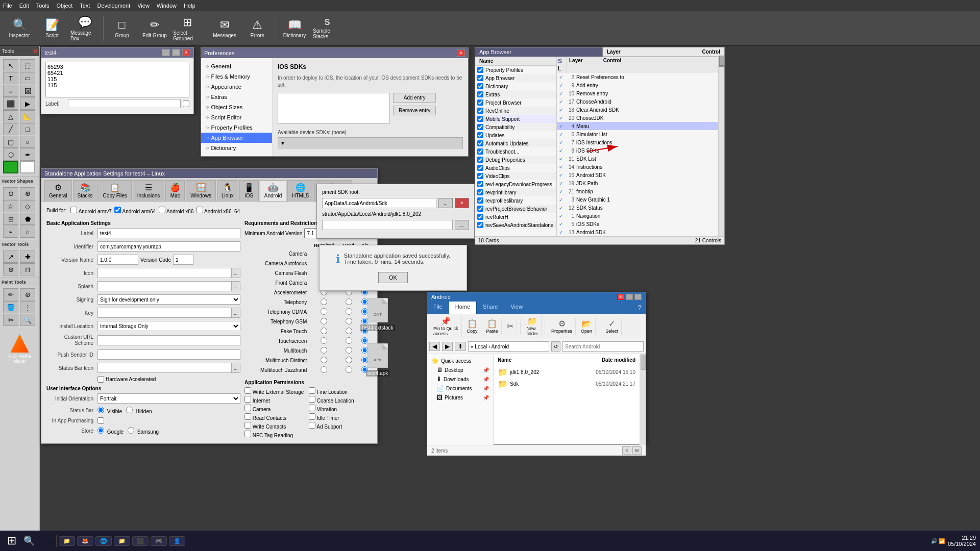  I want to click on file-oxtstack: OXT test4.oxtstack, so click(378, 313).